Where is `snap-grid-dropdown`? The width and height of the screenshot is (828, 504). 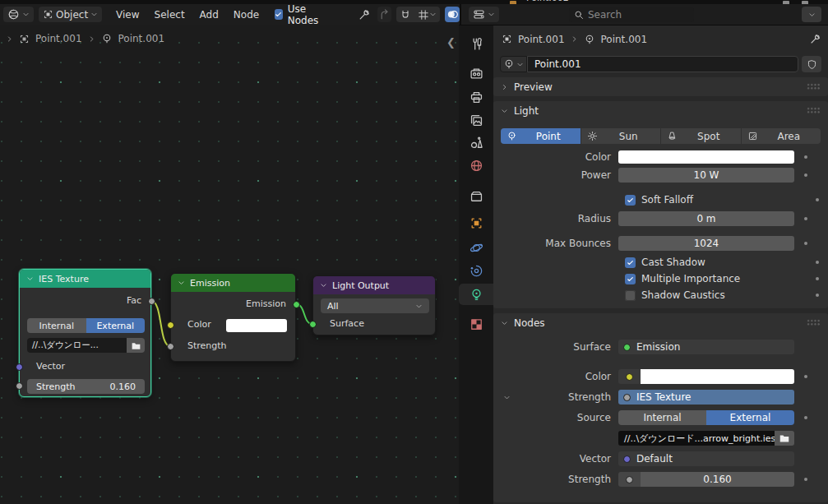
snap-grid-dropdown is located at coordinates (428, 15).